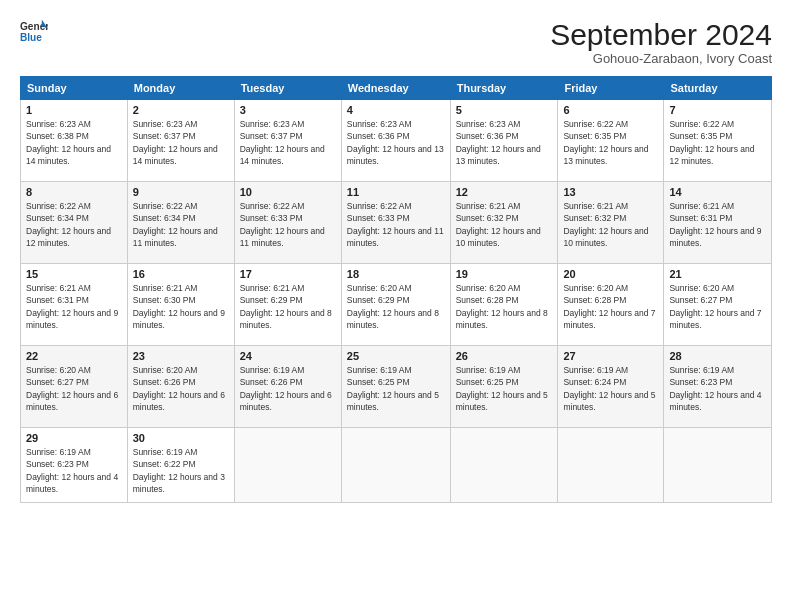  Describe the element at coordinates (74, 466) in the screenshot. I see `day-cell-29: 29 Sunrise: 6:19 AMSunset: 6:23 PMDaylig…` at that location.